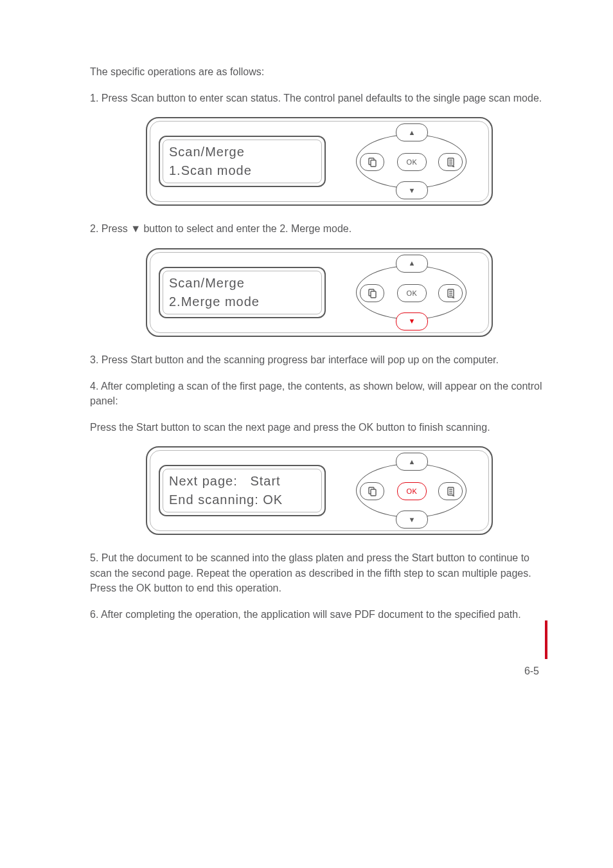  I want to click on lcd-screen: Scan/Merge 1.Scan mode, so click(242, 161).